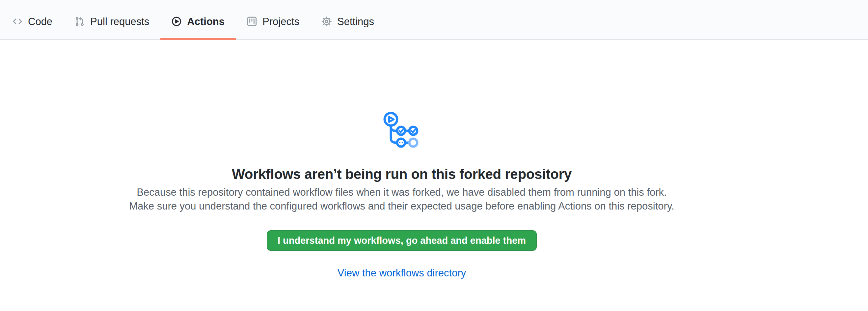  What do you see at coordinates (198, 20) in the screenshot?
I see `tab-actions: Actions` at bounding box center [198, 20].